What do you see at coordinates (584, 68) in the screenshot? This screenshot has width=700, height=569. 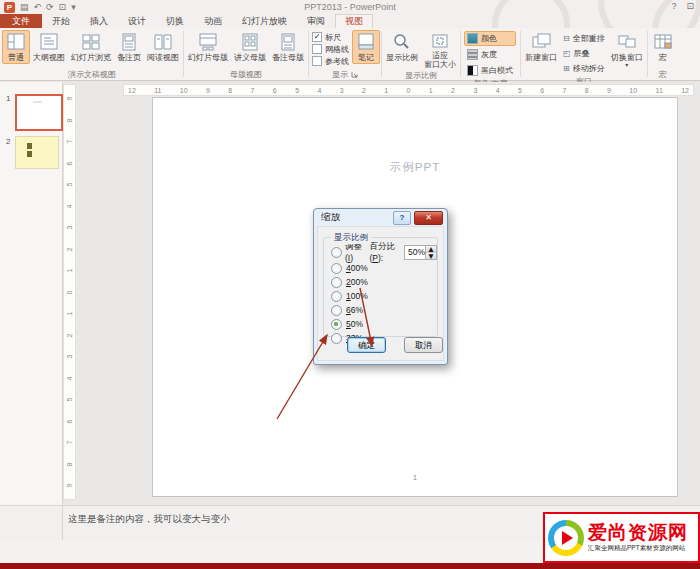 I see `move-split-button: ⊞移动拆分` at bounding box center [584, 68].